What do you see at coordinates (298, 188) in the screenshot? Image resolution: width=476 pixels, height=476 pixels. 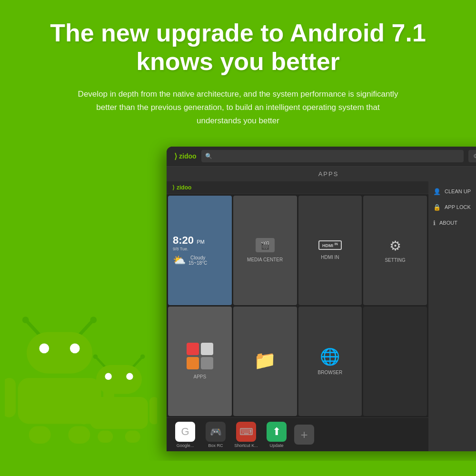 I see `zidoo-strip: ⟩ zidoo` at bounding box center [298, 188].